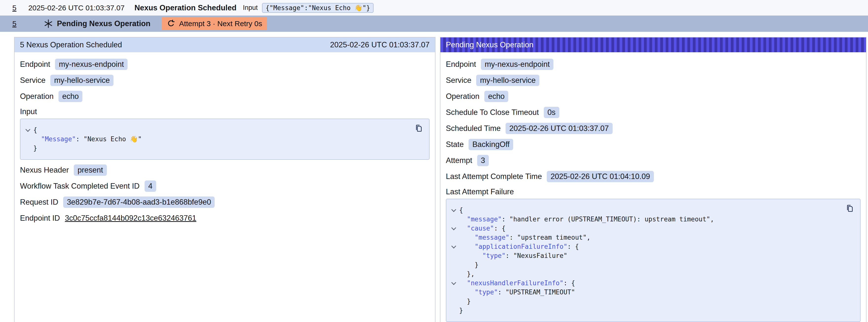 Image resolution: width=868 pixels, height=322 pixels. I want to click on json-code-line: "cause": {, so click(646, 228).